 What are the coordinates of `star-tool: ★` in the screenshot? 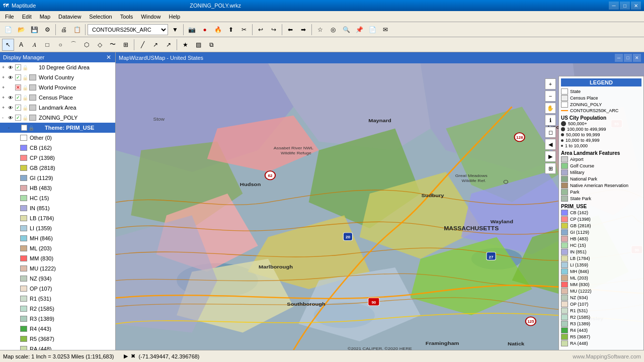 It's located at (185, 45).